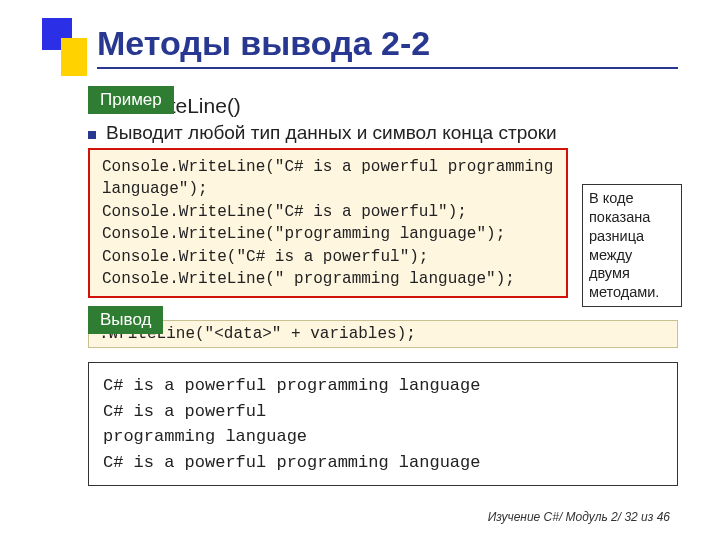 This screenshot has height=540, width=720. What do you see at coordinates (332, 133) in the screenshot?
I see `method-description: Выводит любой тип данных и символ конца …` at bounding box center [332, 133].